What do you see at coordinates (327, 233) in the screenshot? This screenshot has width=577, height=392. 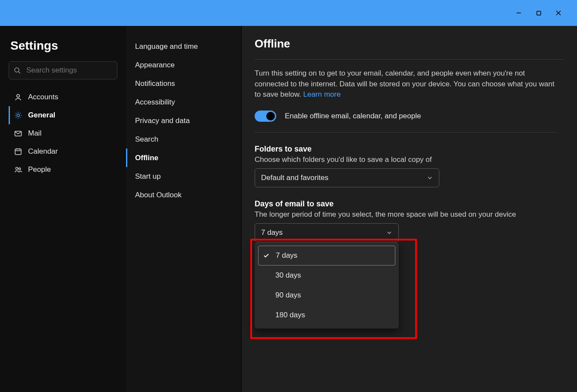 I see `days-select: 7 days` at bounding box center [327, 233].